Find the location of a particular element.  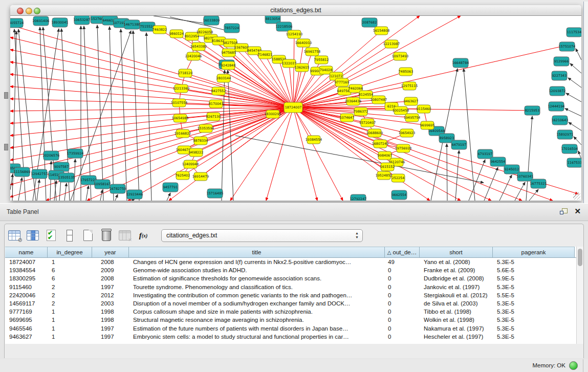

table-row: 946362711997Embryonic stem cells: a mode… is located at coordinates (294, 337).